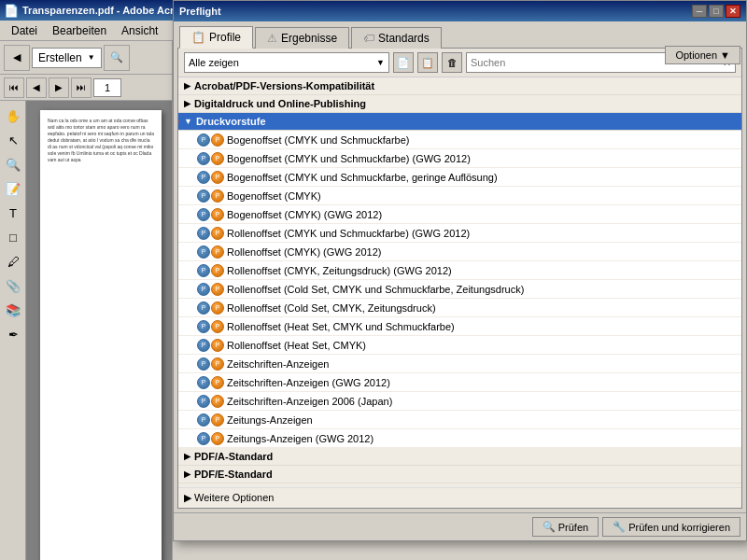 The height and width of the screenshot is (560, 747). Describe the element at coordinates (459, 401) in the screenshot. I see `list-item: P P Zeitschriften-Anzeigen 2006 (Japan)` at that location.